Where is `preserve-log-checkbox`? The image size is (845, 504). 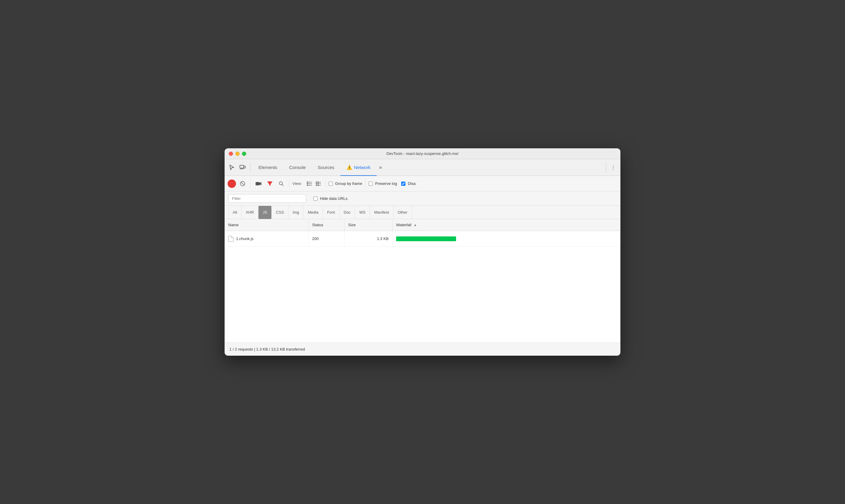 preserve-log-checkbox is located at coordinates (371, 184).